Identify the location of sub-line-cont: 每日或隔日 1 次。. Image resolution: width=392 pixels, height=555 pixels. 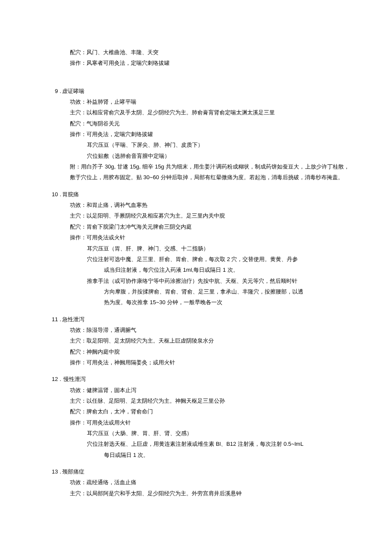
(227, 455).